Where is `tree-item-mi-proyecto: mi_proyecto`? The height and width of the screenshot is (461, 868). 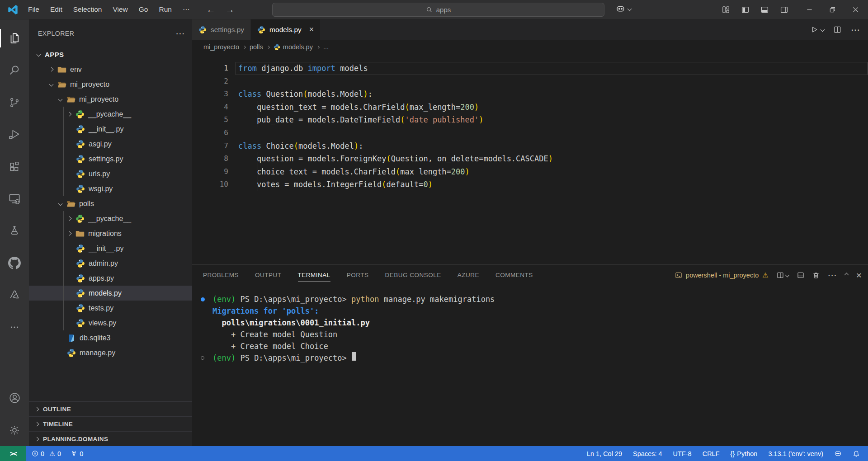
tree-item-mi-proyecto: mi_proyecto is located at coordinates (110, 84).